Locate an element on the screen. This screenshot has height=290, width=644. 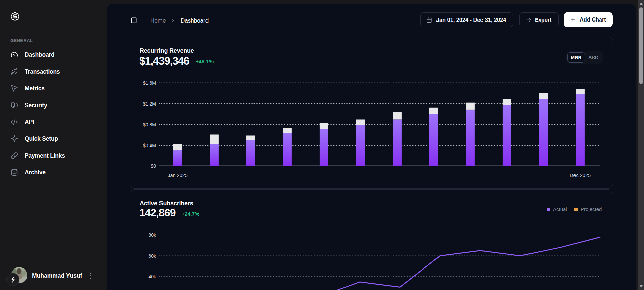
svg-text: Jan 2025 is located at coordinates (178, 175).